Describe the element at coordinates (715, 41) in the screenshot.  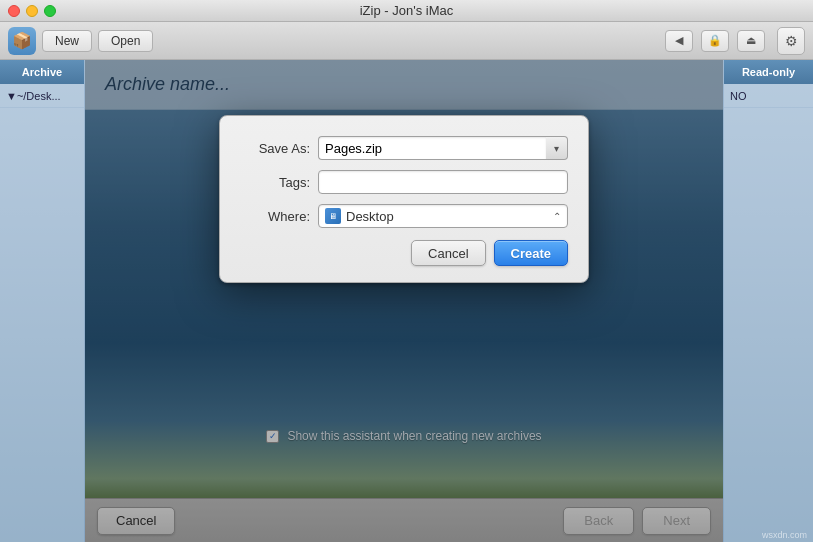
I see `toolbar-right: ◀ 🔒 ⏏` at that location.